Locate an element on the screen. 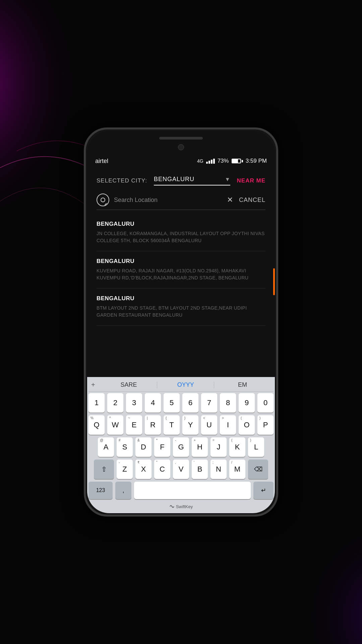 This screenshot has height=644, width=362. results-list: BENGALURU JN COLLEGE, KORAMANGALA, INDUS… is located at coordinates (181, 270).